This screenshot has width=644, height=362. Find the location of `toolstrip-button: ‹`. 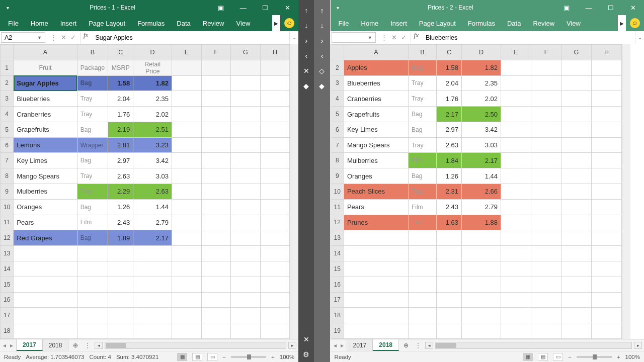

toolstrip-button: ‹ is located at coordinates (322, 56).